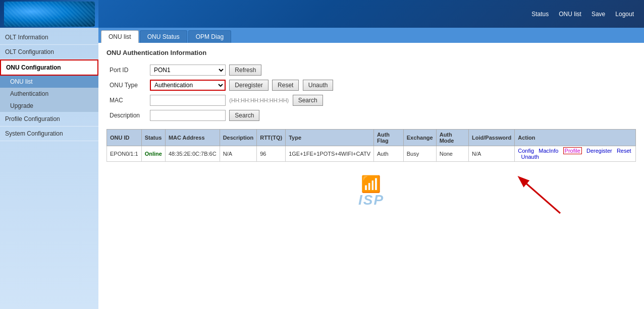 This screenshot has height=309, width=644. Describe the element at coordinates (49, 14) in the screenshot. I see `logo-area` at that location.